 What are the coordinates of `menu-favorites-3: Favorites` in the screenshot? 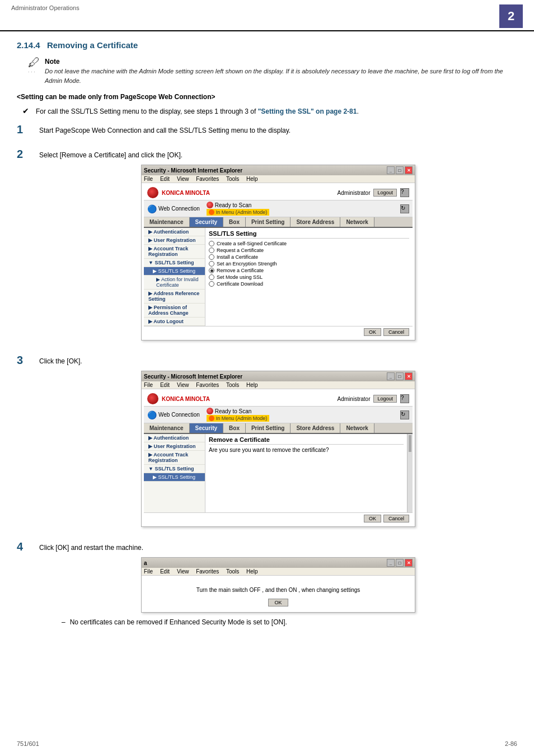 It's located at (207, 571).